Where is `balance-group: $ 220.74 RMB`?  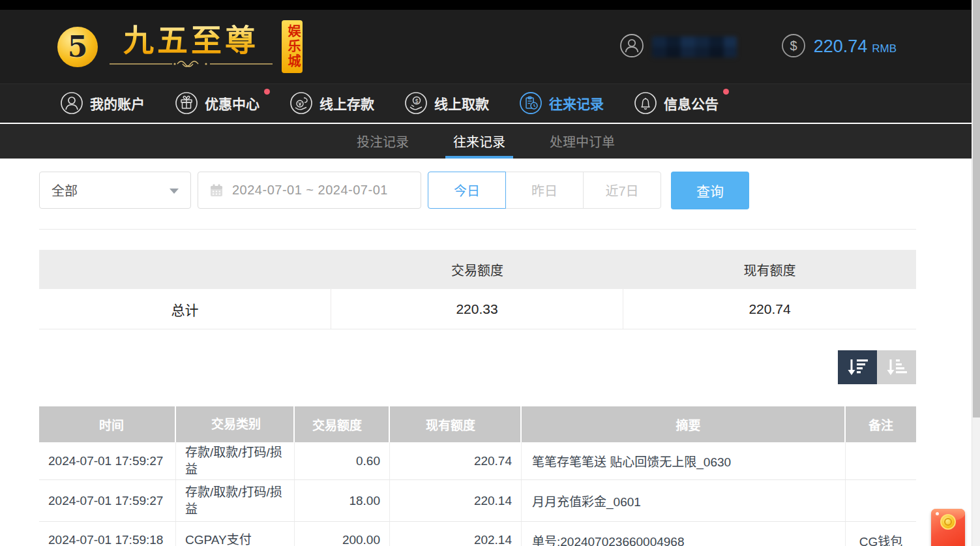
balance-group: $ 220.74 RMB is located at coordinates (839, 47).